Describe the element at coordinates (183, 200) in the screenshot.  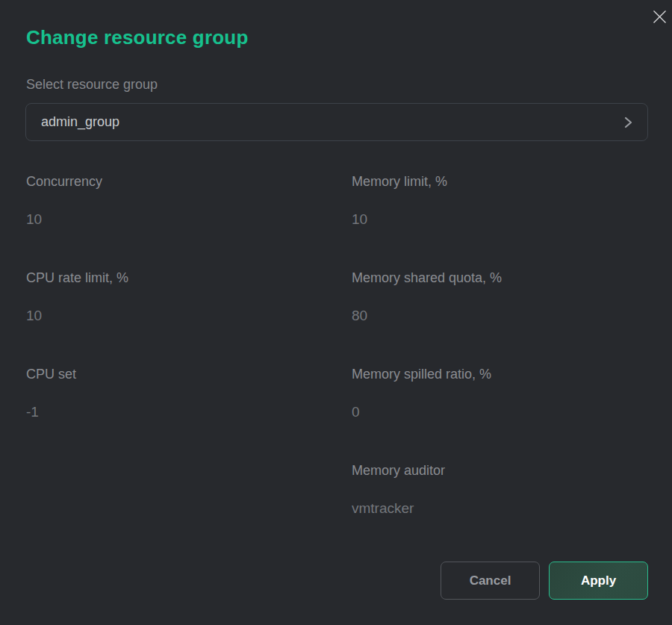
I see `field-concurrency: Concurrency 10` at that location.